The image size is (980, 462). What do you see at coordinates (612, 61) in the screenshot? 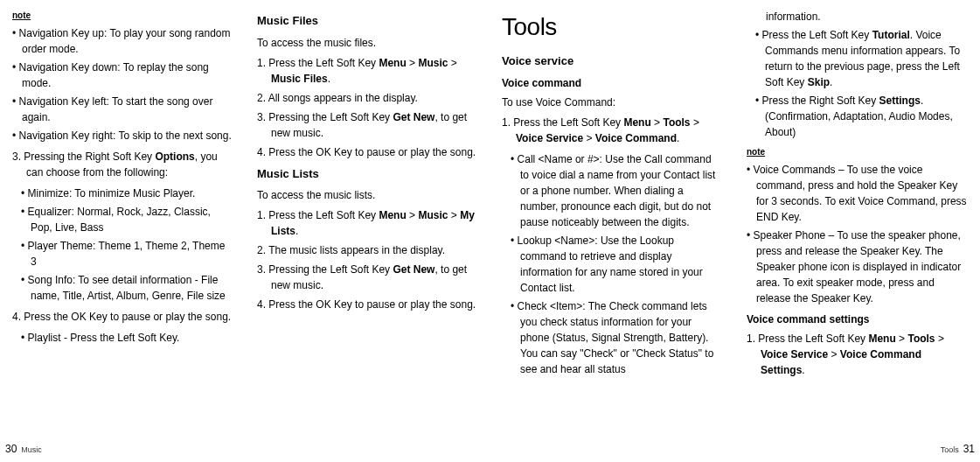
I see `heading-voice-service: Voice service` at bounding box center [612, 61].